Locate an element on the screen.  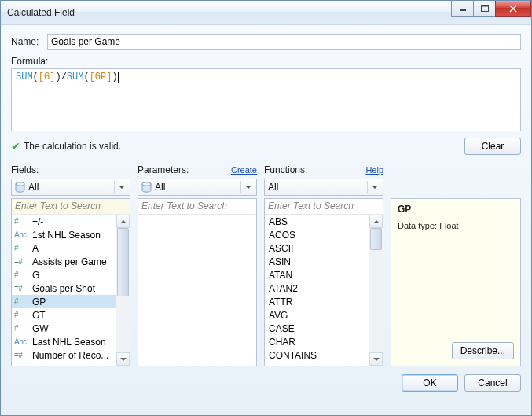
fields-items: #+/- Abc1st NHL Season #A =#Assists per … is located at coordinates (71, 290).